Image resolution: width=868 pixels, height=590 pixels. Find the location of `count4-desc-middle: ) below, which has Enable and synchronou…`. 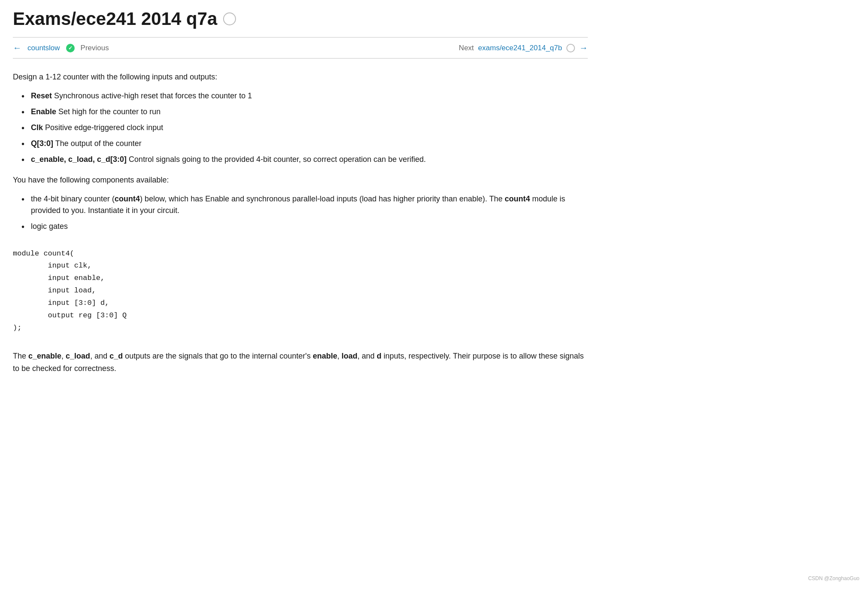

count4-desc-middle: ) below, which has Enable and synchronou… is located at coordinates (322, 199).